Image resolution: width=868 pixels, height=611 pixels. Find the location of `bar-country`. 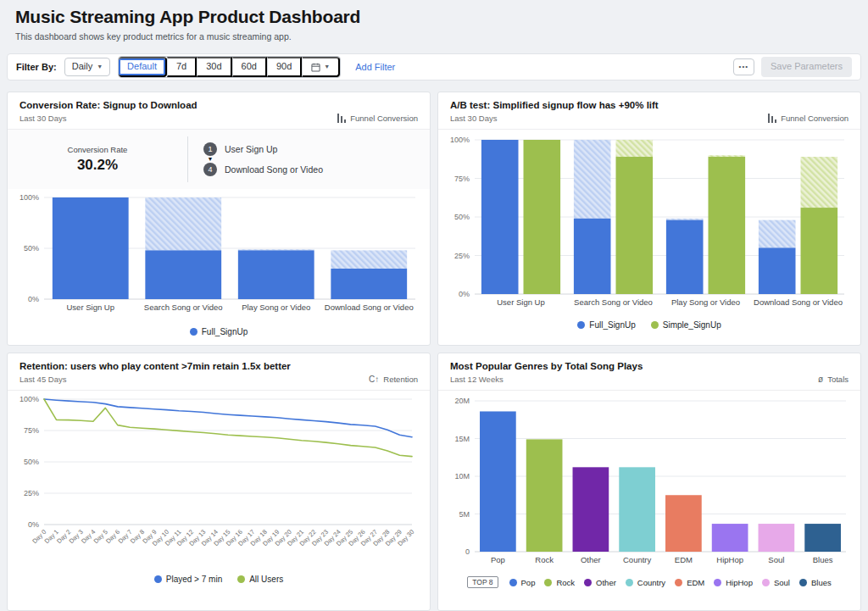

bar-country is located at coordinates (637, 509).